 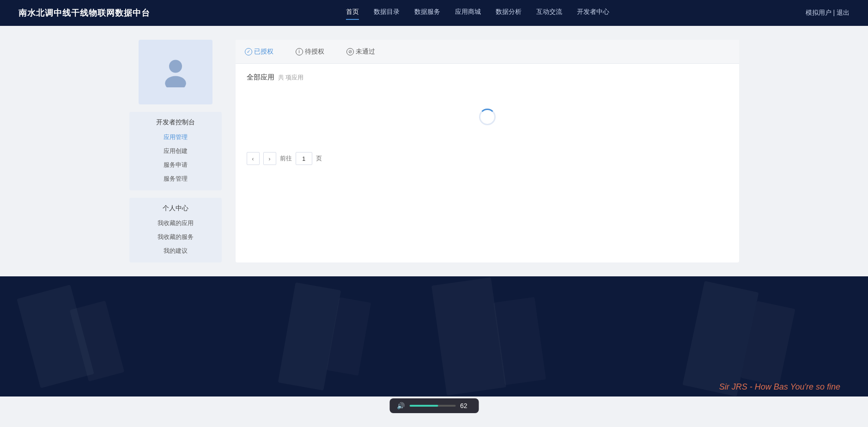 I want to click on sidebar: 开发者控制台 应用管理 应用创建 服务申请 服务管理 个人中心 我收藏的应用 我…, so click(x=176, y=151).